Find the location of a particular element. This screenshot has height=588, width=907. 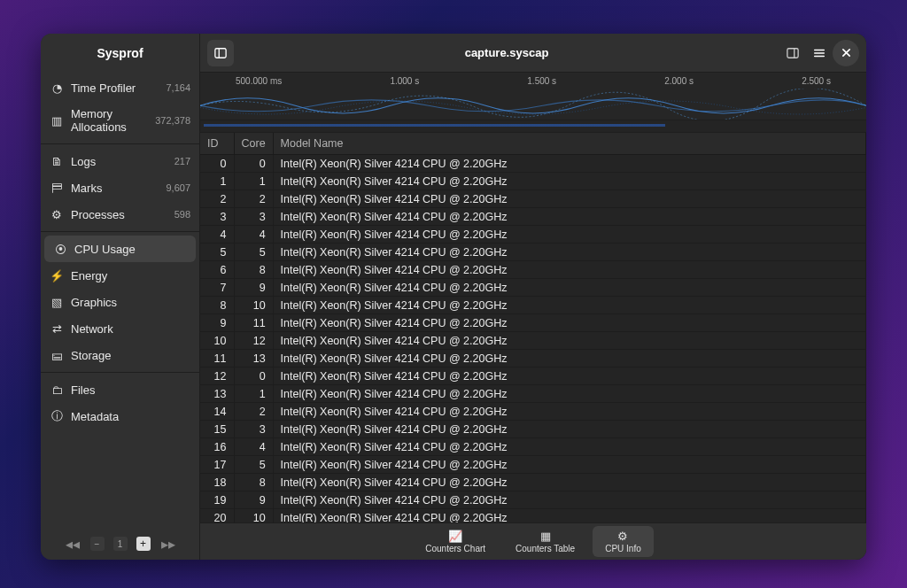

col-core: Core is located at coordinates (253, 143).